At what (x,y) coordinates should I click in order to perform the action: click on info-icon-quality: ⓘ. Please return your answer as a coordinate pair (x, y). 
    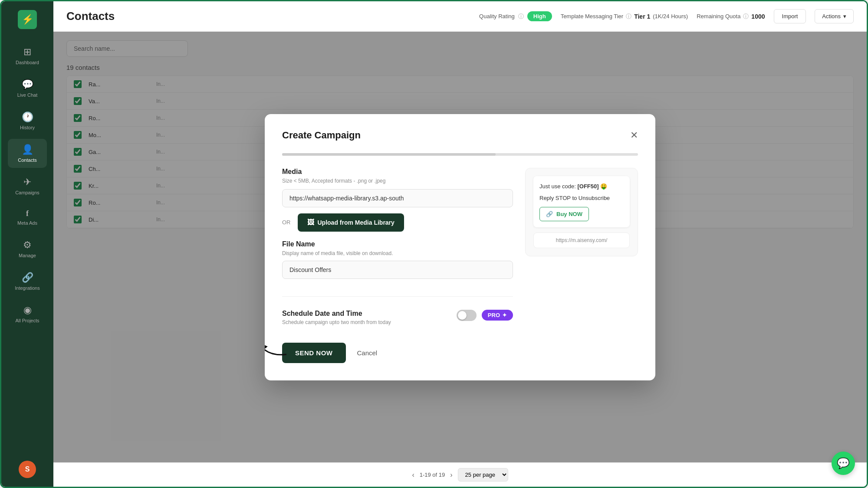
    Looking at the image, I should click on (521, 16).